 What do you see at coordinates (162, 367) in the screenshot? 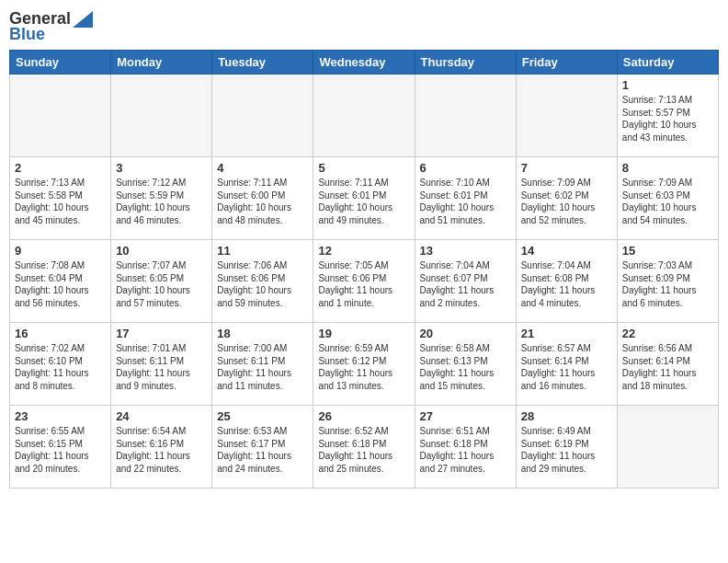
I see `day-info: Sunrise: 7:01 AM Sunset: 6:11 PM Dayligh…` at bounding box center [162, 367].